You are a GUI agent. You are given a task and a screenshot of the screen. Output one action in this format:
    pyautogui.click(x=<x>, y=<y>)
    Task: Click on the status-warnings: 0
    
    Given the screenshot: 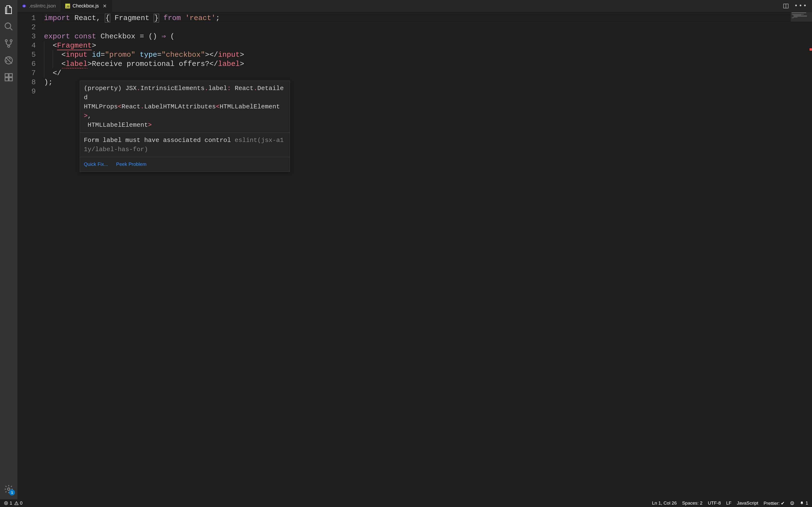 What is the action you would take?
    pyautogui.click(x=18, y=503)
    